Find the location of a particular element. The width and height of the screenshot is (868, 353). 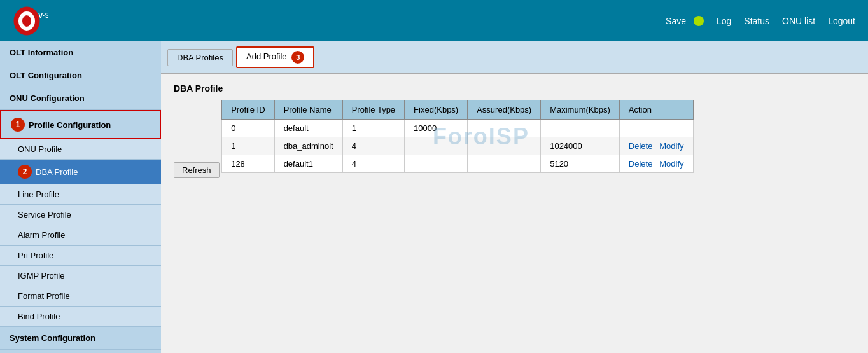

modify-link-128: Modify is located at coordinates (671, 164).